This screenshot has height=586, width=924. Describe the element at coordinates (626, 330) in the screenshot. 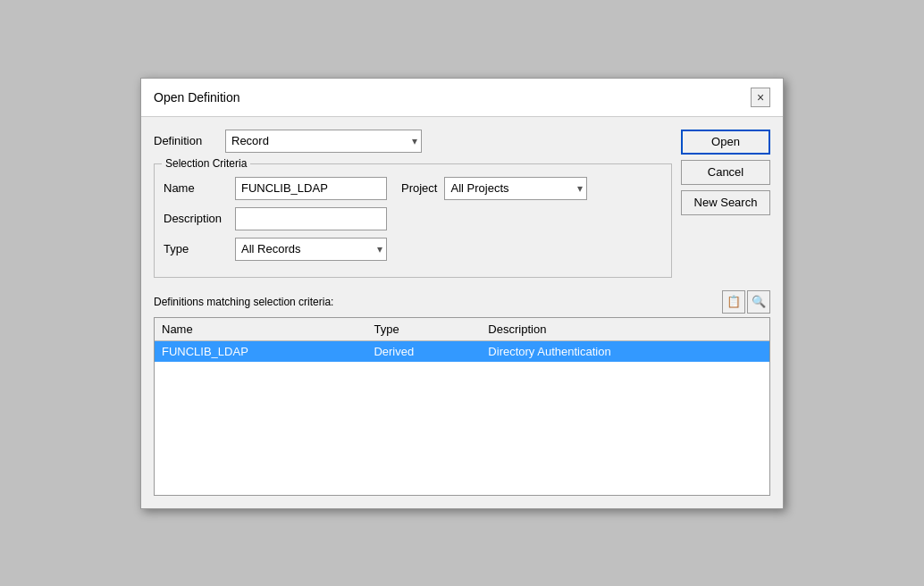

I see `col-description: Description` at that location.